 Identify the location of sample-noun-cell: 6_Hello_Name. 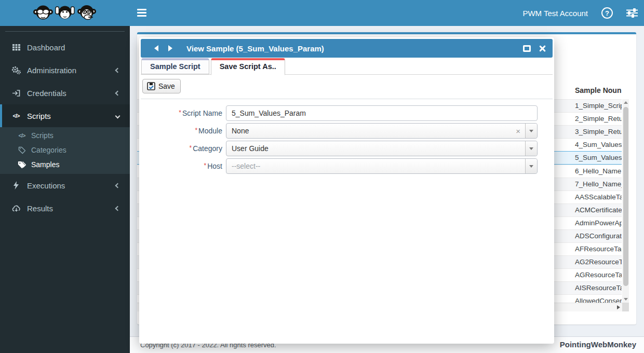
(598, 171).